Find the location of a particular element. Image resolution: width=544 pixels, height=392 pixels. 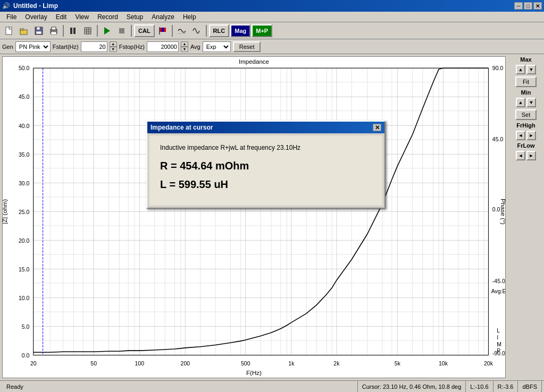

fstop-up: ▲ is located at coordinates (185, 44).